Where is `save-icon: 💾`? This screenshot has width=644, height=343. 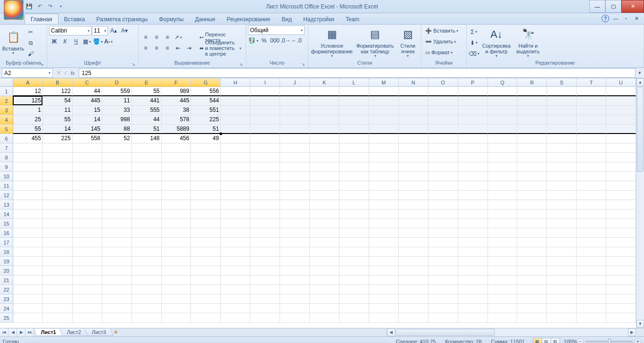 save-icon: 💾 is located at coordinates (29, 7).